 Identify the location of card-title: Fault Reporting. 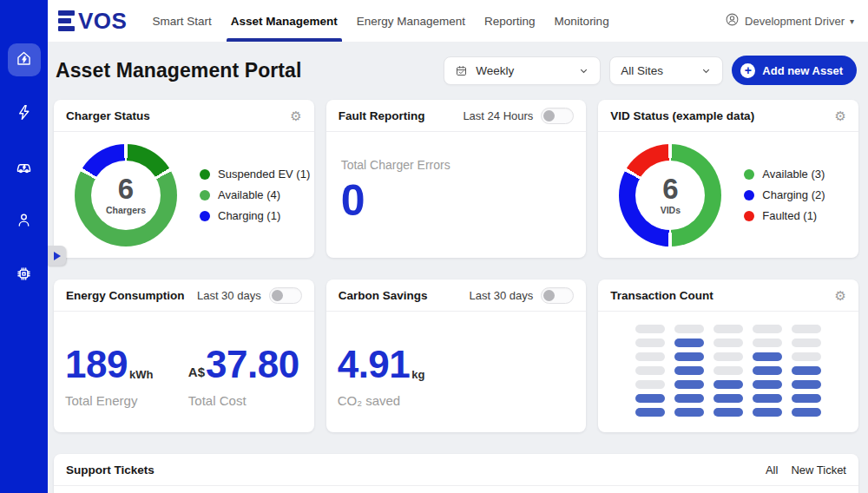
(382, 116).